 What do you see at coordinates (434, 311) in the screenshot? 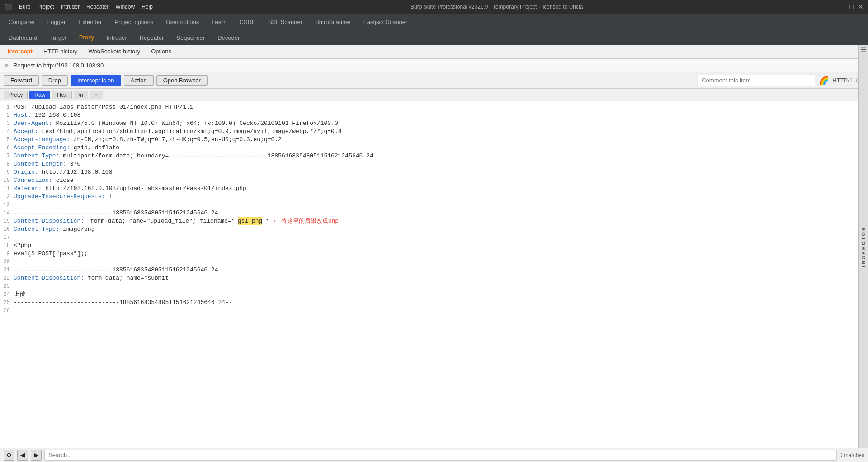
I see `code-line: 26` at bounding box center [434, 311].